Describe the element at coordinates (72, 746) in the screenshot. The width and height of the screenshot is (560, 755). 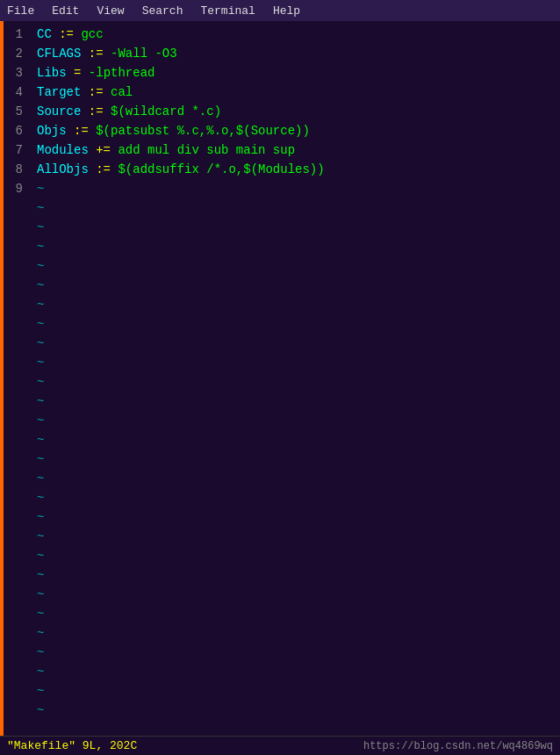
I see `status-file-info: "Makefile" 9L, 202C` at that location.